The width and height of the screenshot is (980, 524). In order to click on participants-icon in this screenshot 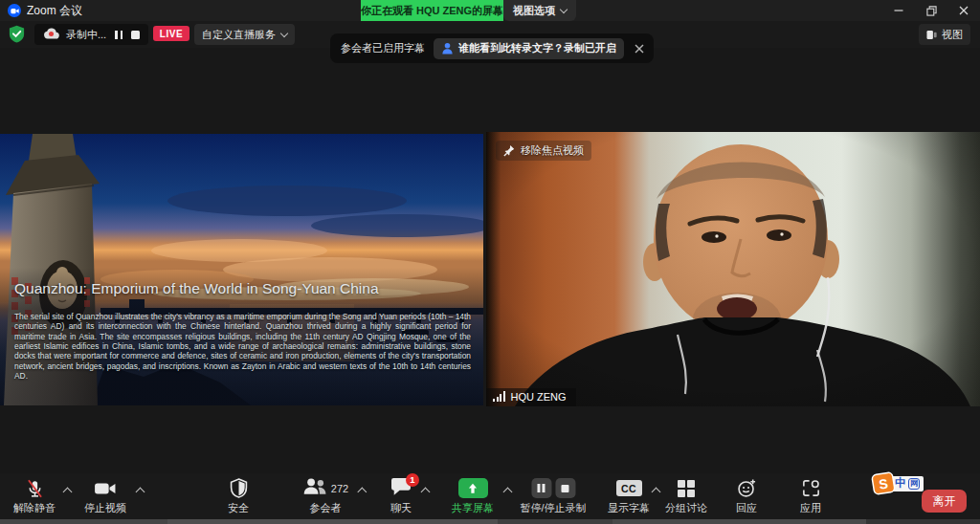, I will do `click(315, 488)`.